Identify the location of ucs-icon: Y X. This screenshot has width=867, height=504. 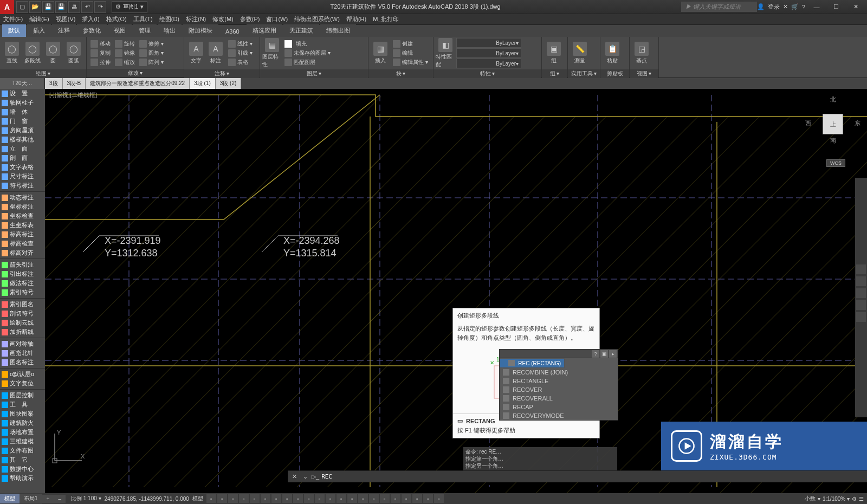
(68, 447).